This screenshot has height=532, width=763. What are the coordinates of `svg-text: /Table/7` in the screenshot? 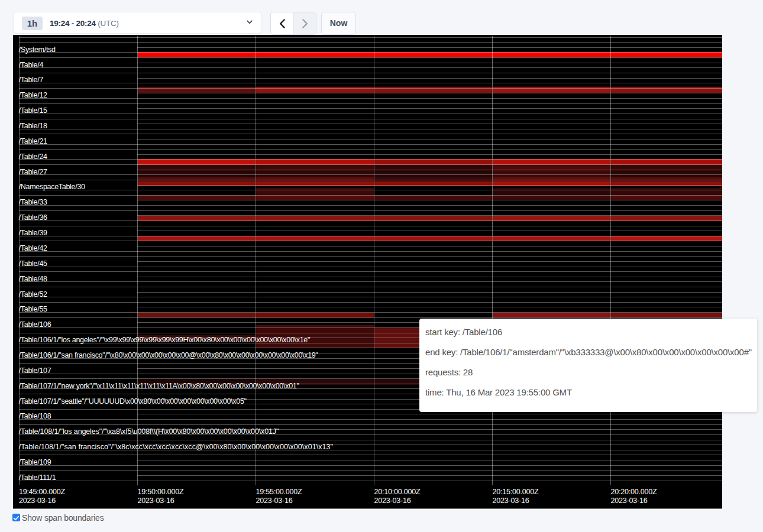 It's located at (31, 80).